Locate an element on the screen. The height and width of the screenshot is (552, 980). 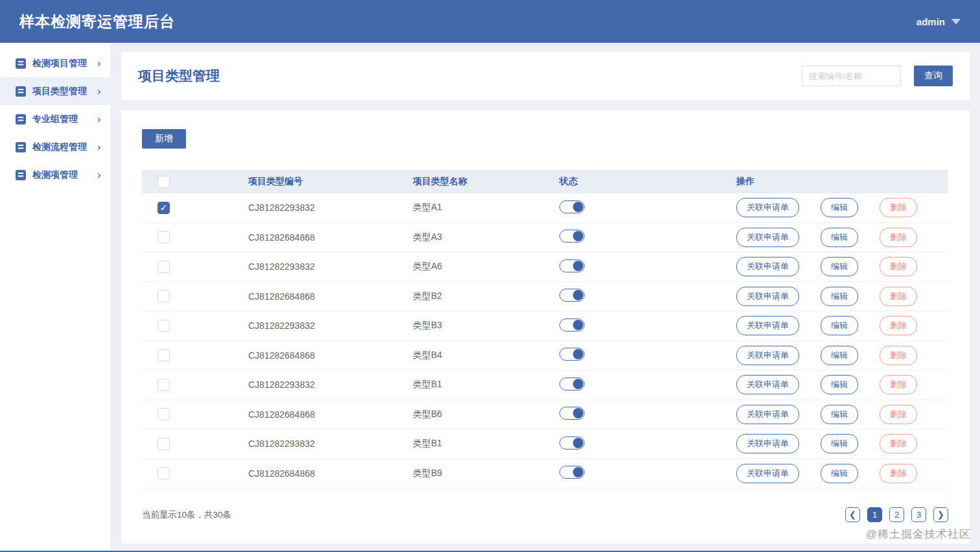
select-all-checkbox is located at coordinates (163, 182).